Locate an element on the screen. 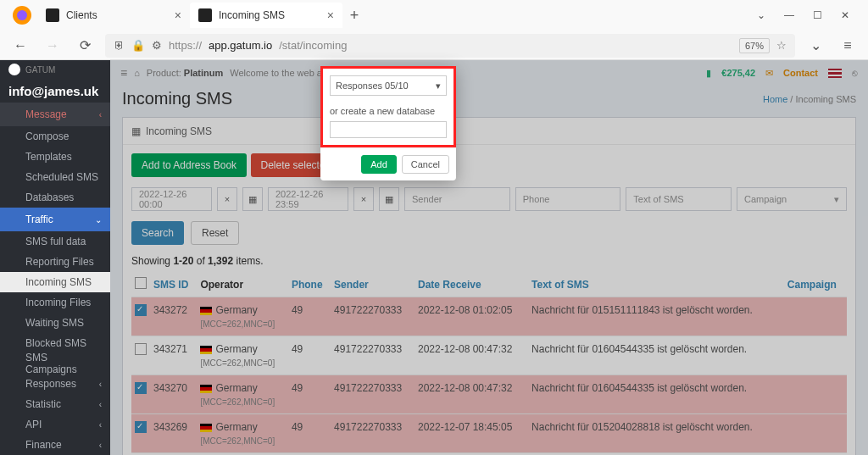 The width and height of the screenshot is (868, 455). sidebar-item-sms-full-data: SMS full data is located at coordinates (55, 241).